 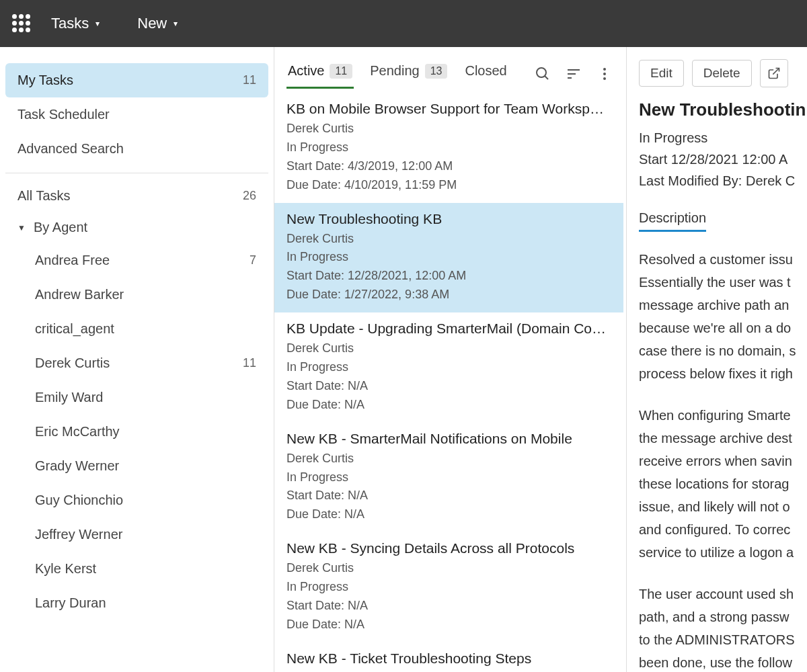 What do you see at coordinates (449, 219) in the screenshot?
I see `task-title: New Troubleshooting KB` at bounding box center [449, 219].